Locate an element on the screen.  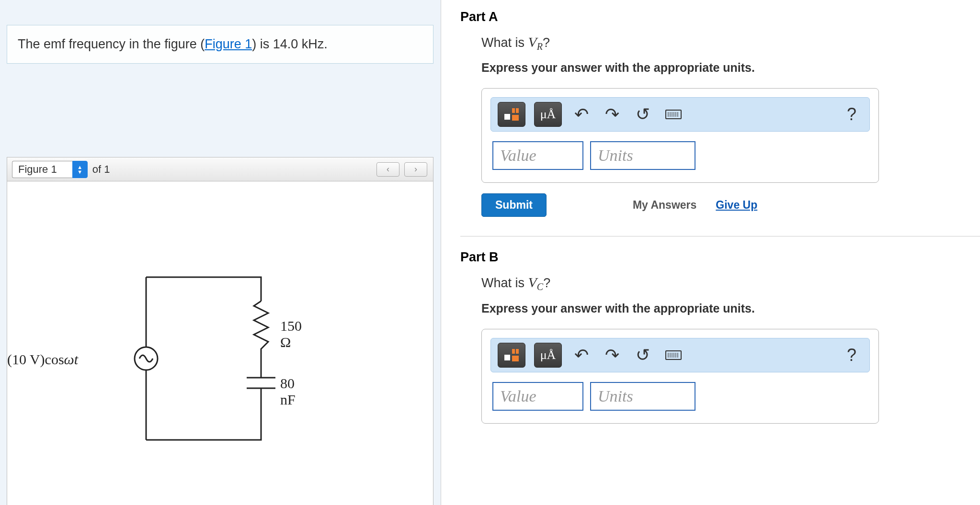
my-answers-link: My Answers is located at coordinates (665, 205).